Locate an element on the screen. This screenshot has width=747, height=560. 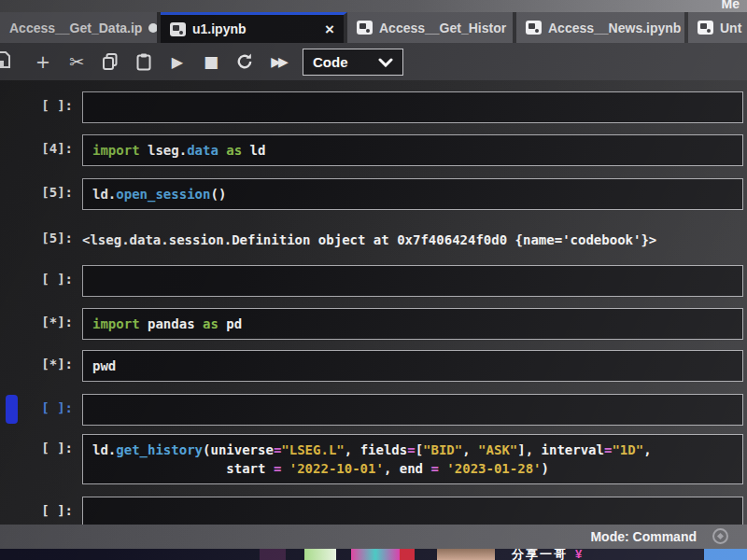
paste-icon is located at coordinates (144, 62).